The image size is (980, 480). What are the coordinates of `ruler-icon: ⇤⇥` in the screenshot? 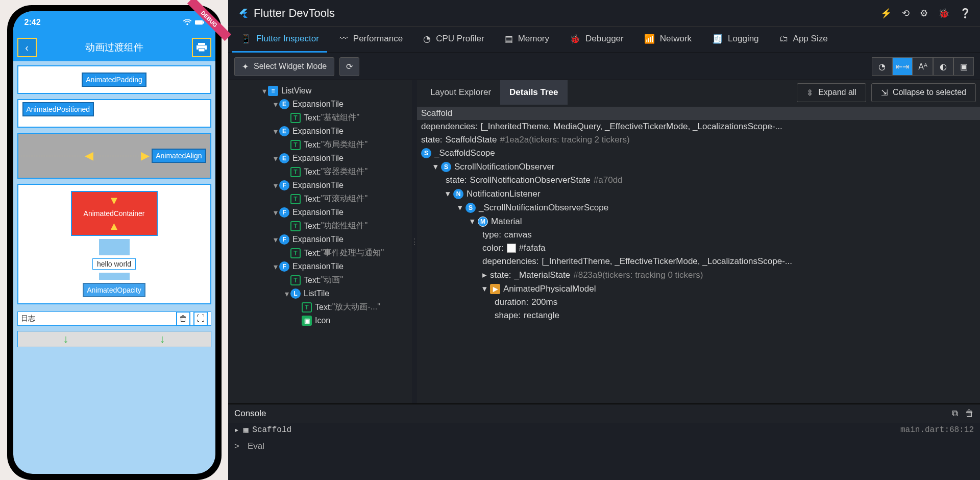 It's located at (902, 66).